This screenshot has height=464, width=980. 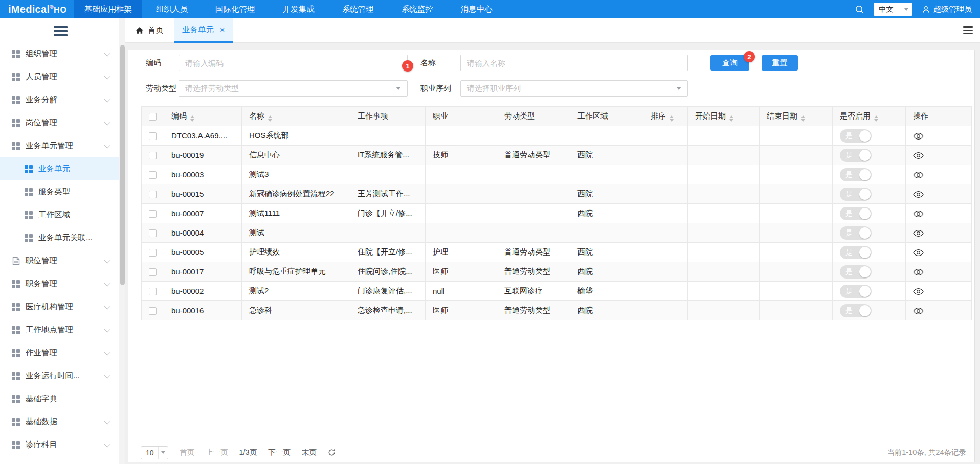 I want to click on sidebar-item: 人员管理, so click(x=62, y=77).